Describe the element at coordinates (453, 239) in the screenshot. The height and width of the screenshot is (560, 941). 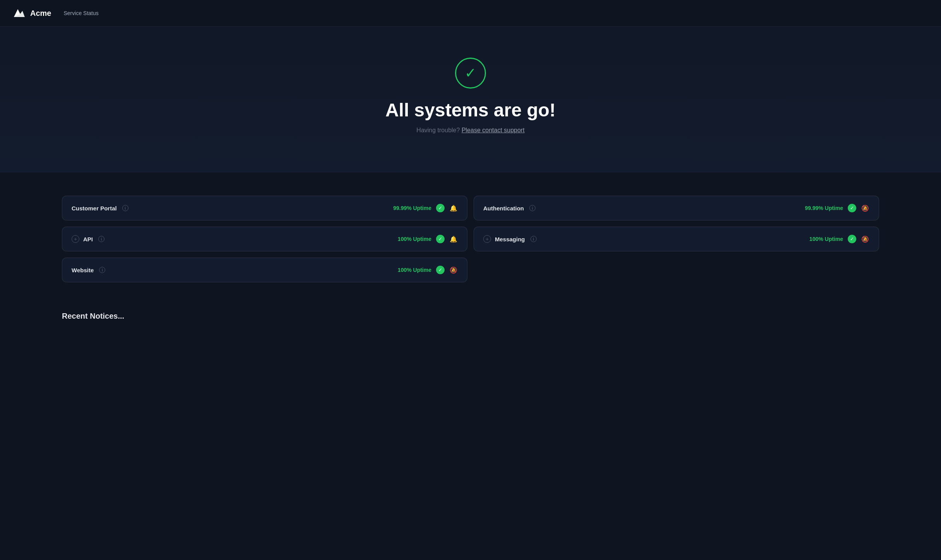
I see `bell-icon-api: 🔔` at that location.